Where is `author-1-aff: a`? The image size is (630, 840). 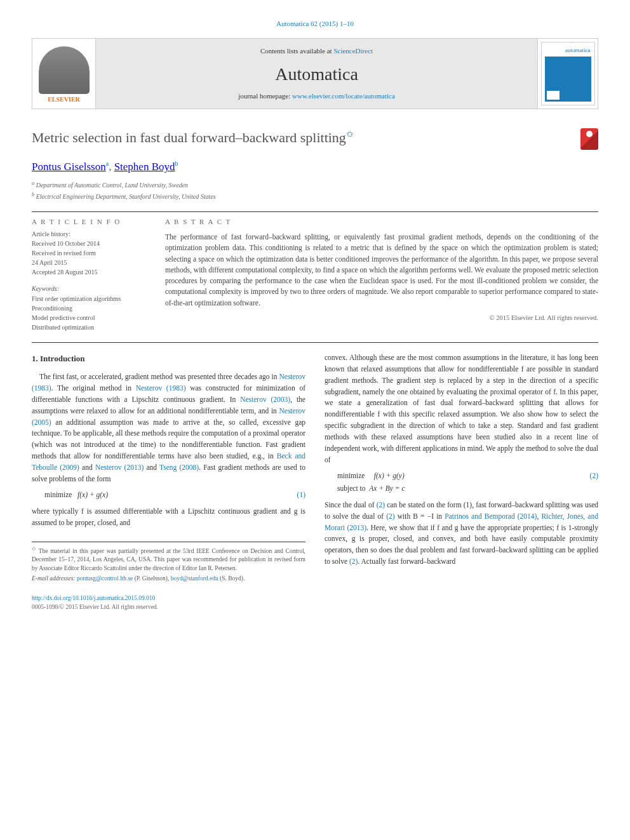
author-1-aff: a is located at coordinates (107, 164).